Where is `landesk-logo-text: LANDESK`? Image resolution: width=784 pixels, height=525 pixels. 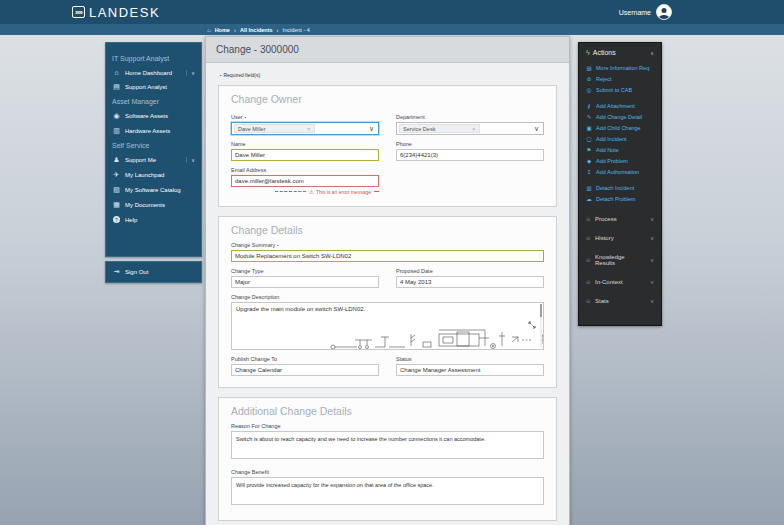 landesk-logo-text: LANDESK is located at coordinates (124, 12).